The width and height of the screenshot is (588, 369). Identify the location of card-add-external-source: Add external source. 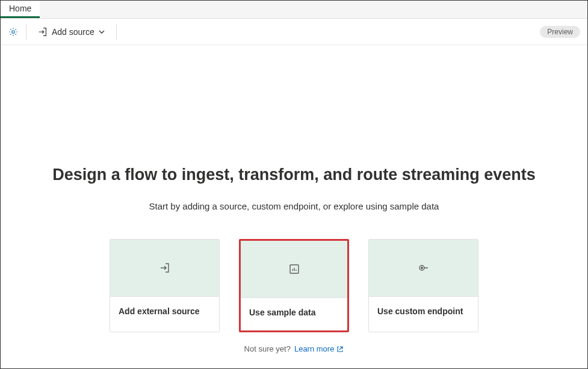
(165, 285).